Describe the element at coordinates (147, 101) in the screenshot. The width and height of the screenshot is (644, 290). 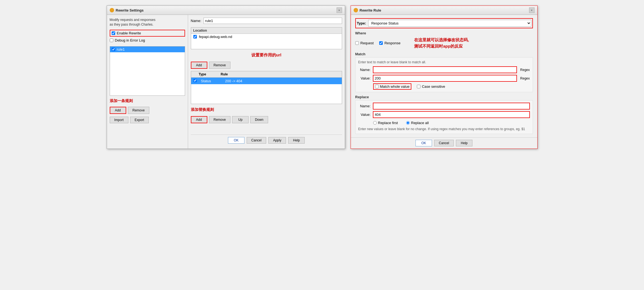
I see `annotation-add-rule: 添加一条规则` at that location.